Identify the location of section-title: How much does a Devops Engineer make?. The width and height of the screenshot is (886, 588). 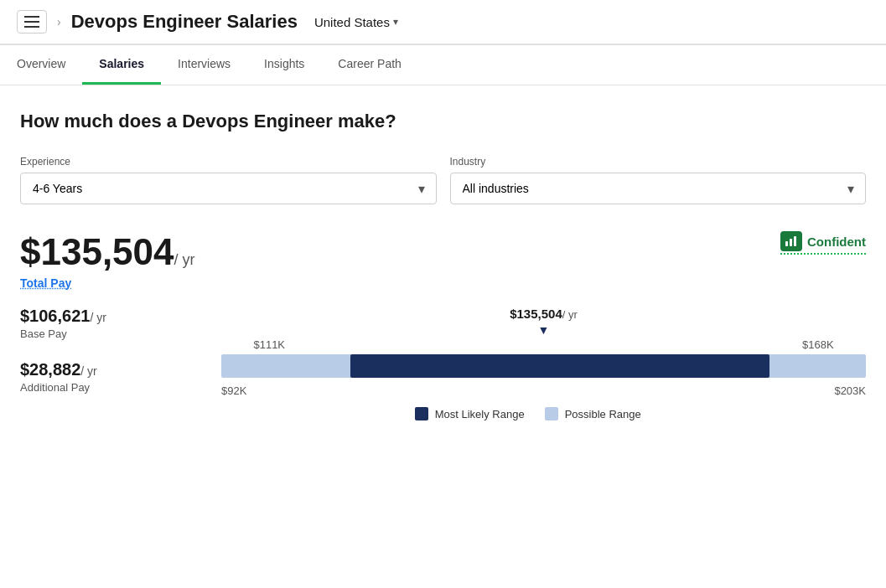
(443, 121).